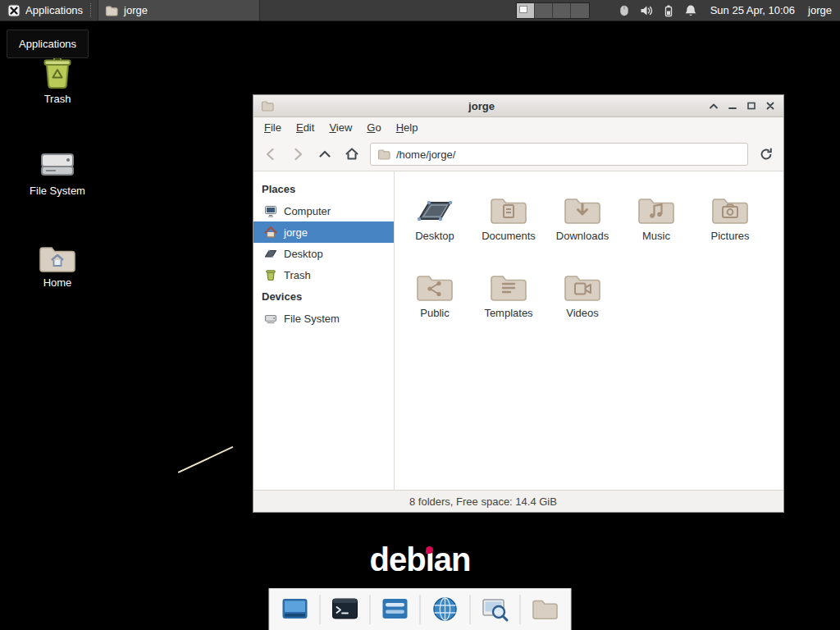  I want to click on maximize-button, so click(751, 107).